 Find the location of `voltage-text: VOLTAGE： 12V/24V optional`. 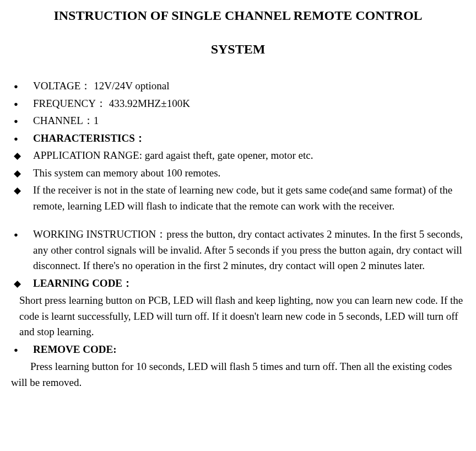

voltage-text: VOLTAGE： 12V/24V optional is located at coordinates (249, 86).